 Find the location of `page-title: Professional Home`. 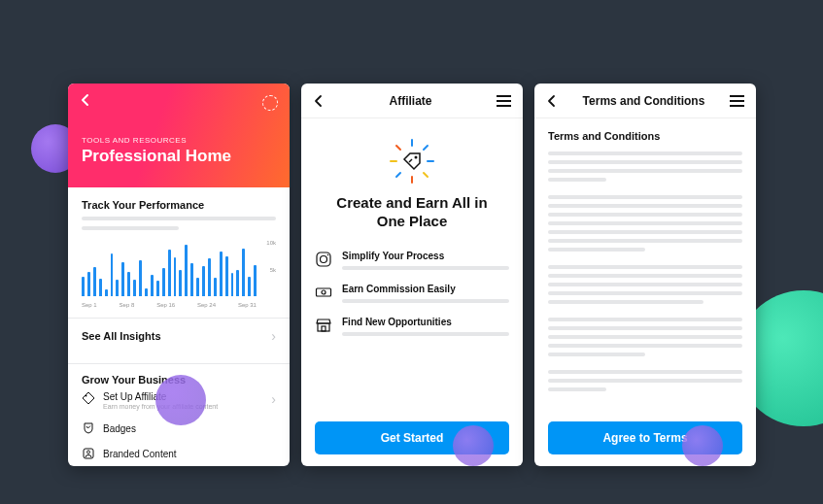

page-title: Professional Home is located at coordinates (179, 156).